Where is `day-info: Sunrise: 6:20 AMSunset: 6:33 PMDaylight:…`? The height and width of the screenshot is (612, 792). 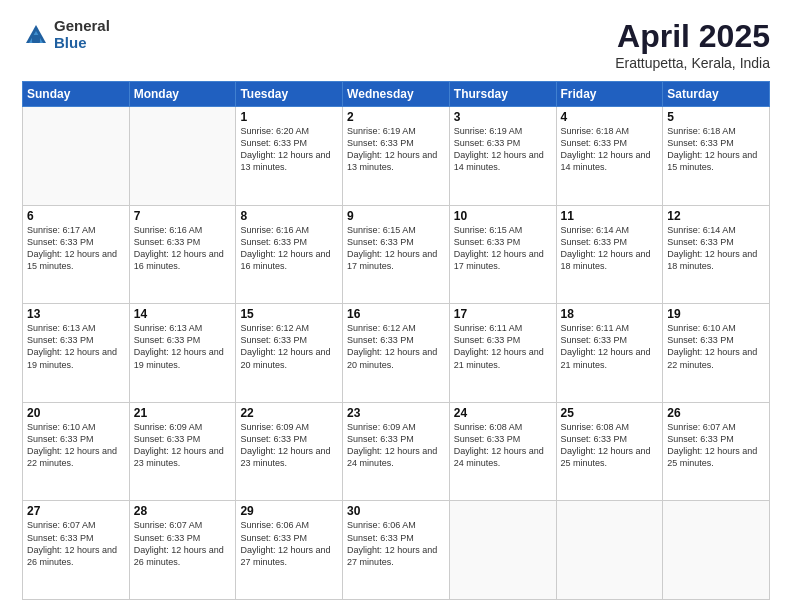
day-info: Sunrise: 6:20 AMSunset: 6:33 PMDaylight:… is located at coordinates (289, 150).